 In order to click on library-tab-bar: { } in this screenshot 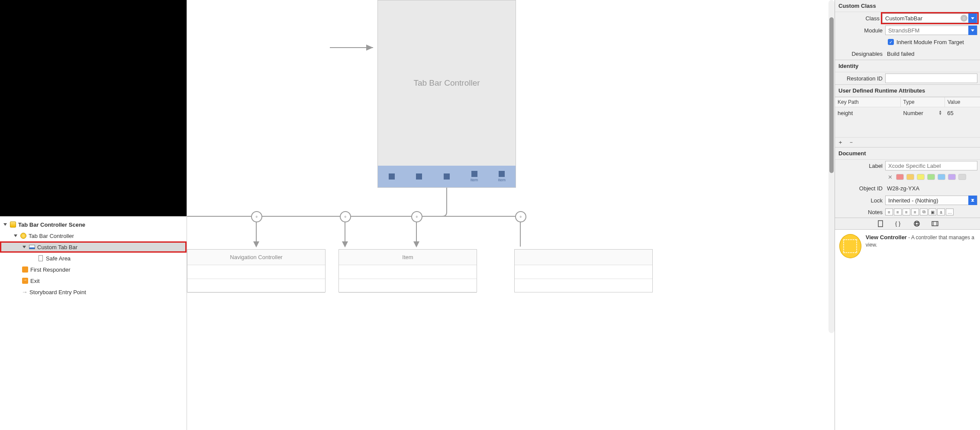, I will do `click(907, 224)`.